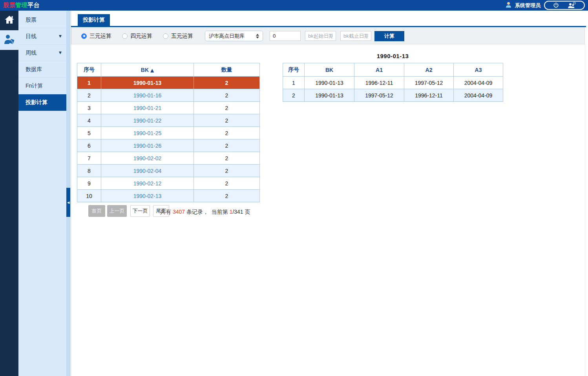 Image resolution: width=588 pixels, height=376 pixels. Describe the element at coordinates (169, 133) in the screenshot. I see `table-row: 5 1990-01-25 2` at that location.